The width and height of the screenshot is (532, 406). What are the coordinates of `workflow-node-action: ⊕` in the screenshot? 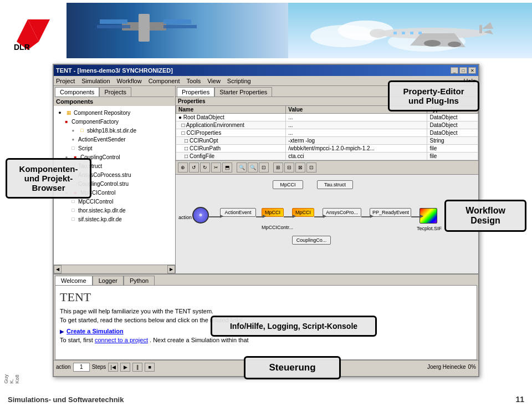 It's located at (201, 215).